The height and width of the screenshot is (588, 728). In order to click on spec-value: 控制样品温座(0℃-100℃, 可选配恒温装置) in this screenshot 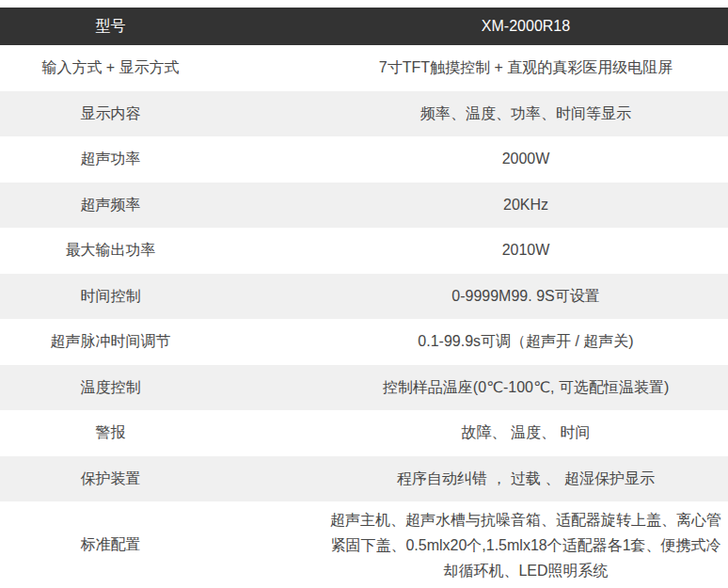, I will do `click(474, 388)`.